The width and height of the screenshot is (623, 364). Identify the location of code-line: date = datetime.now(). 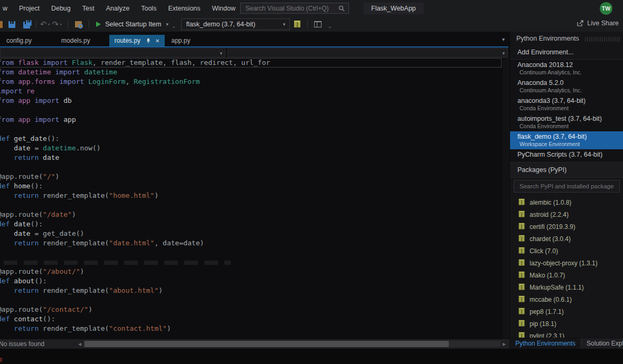
(251, 148).